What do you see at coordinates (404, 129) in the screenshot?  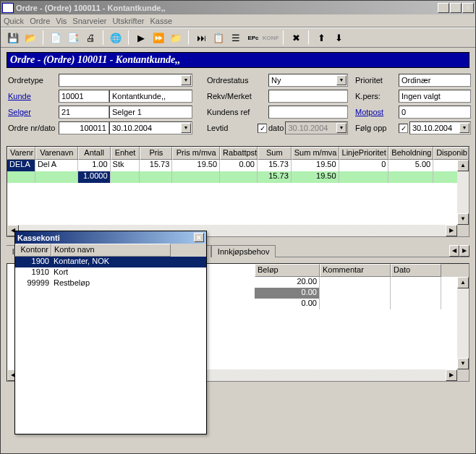 I see `folgopp-checkbox: ✓` at bounding box center [404, 129].